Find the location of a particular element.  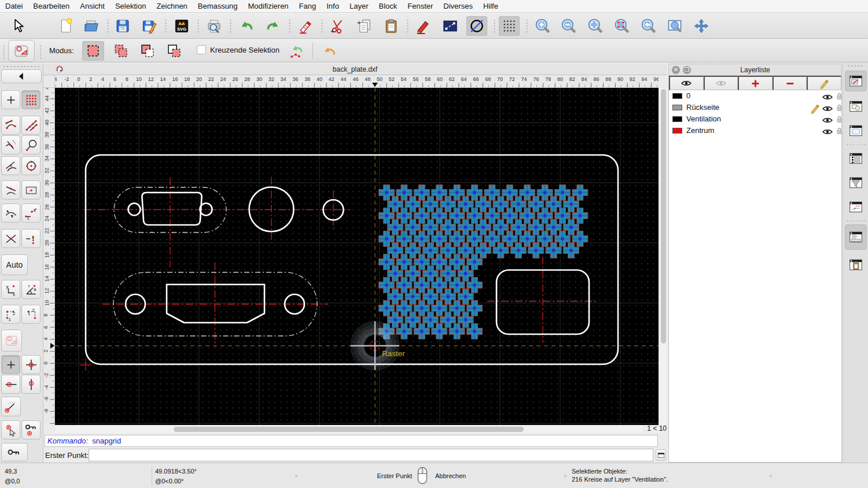

selection-tool-button is located at coordinates (21, 51).